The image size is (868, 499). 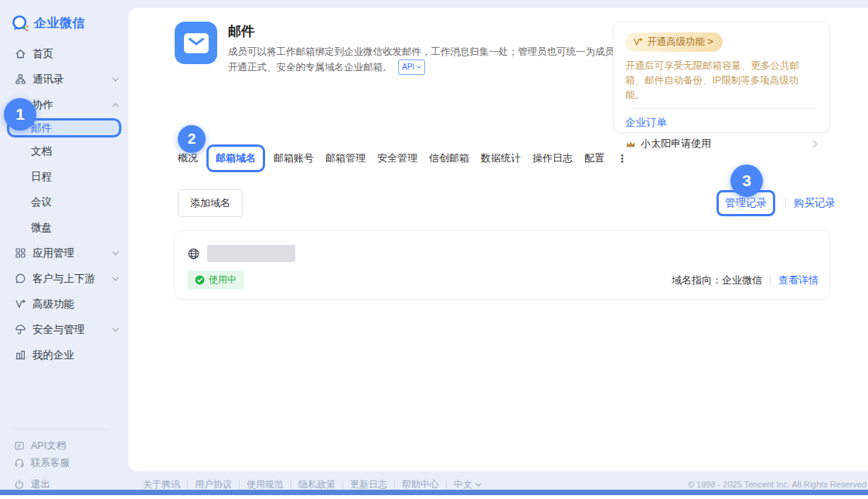 I want to click on sidebar-item-label: 通讯录, so click(x=48, y=80).